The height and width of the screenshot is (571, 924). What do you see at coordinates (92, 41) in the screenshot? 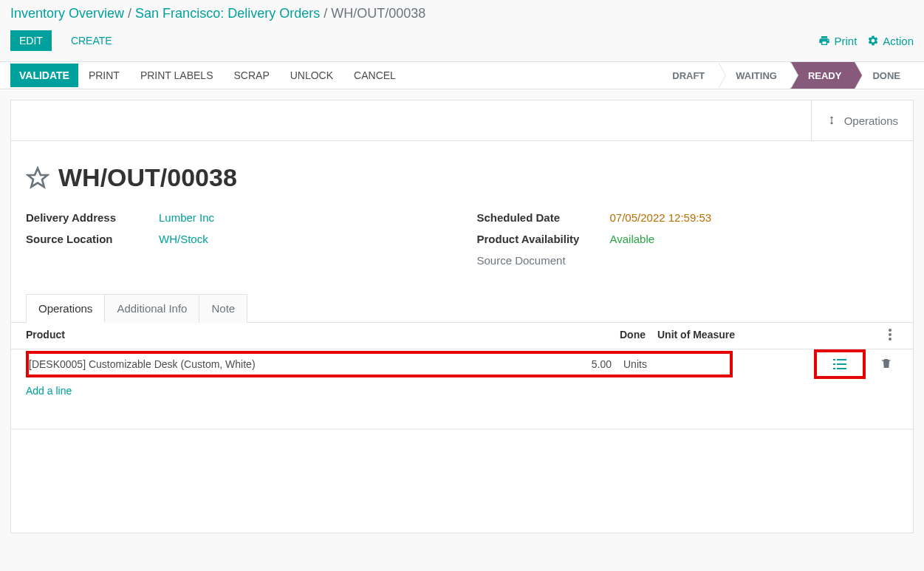
I see `create-button: CREATE` at bounding box center [92, 41].